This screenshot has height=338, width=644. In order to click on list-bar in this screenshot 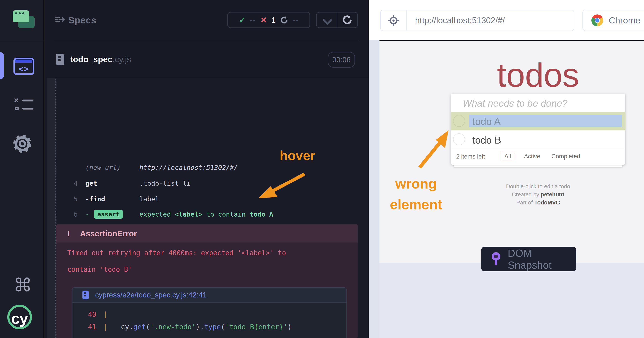, I will do `click(28, 100)`.